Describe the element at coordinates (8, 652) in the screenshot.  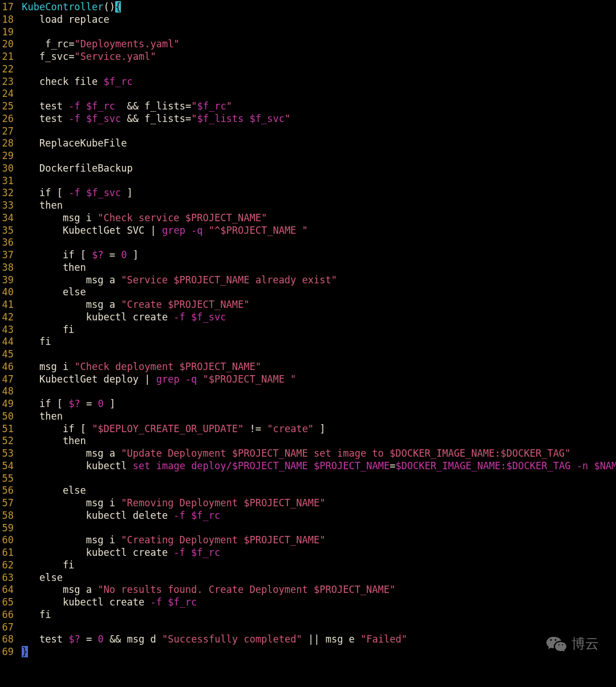
I see `line-number: 69` at that location.